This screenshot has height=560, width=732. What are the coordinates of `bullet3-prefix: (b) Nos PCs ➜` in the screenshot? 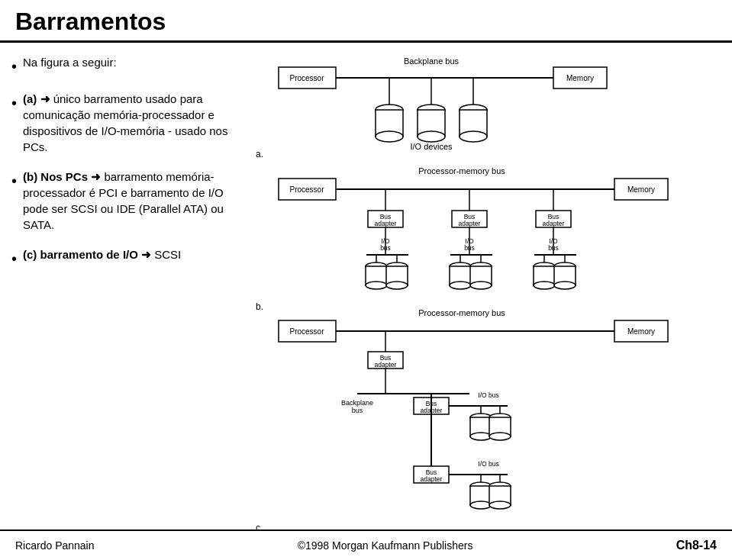 It's located at (62, 177).